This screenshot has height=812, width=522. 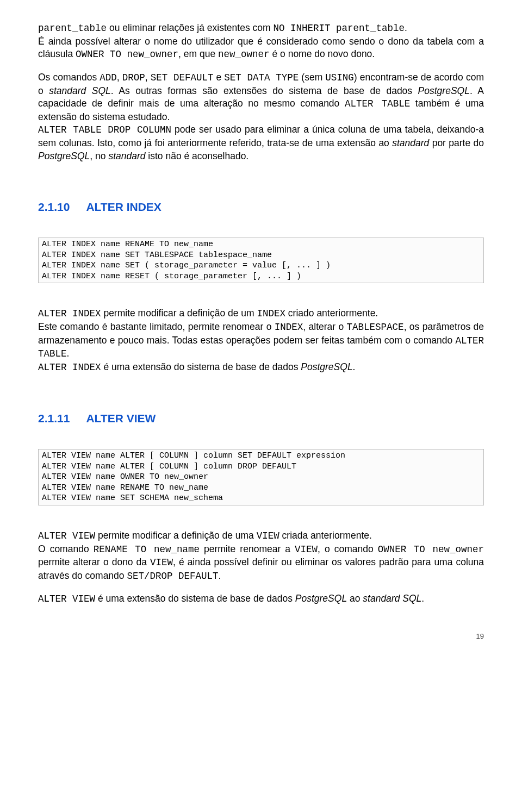 What do you see at coordinates (147, 549) in the screenshot?
I see `code-inline: RENAME TO new_name` at bounding box center [147, 549].